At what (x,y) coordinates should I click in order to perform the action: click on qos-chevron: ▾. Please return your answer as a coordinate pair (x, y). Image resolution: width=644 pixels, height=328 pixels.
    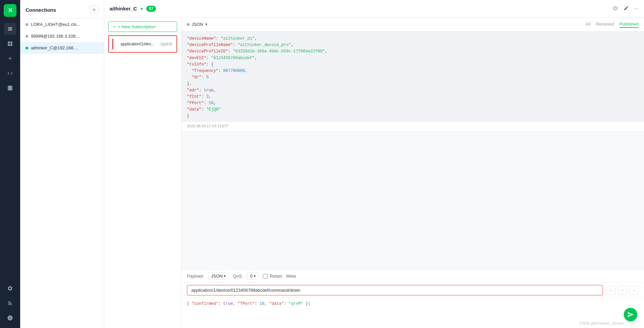
    Looking at the image, I should click on (255, 276).